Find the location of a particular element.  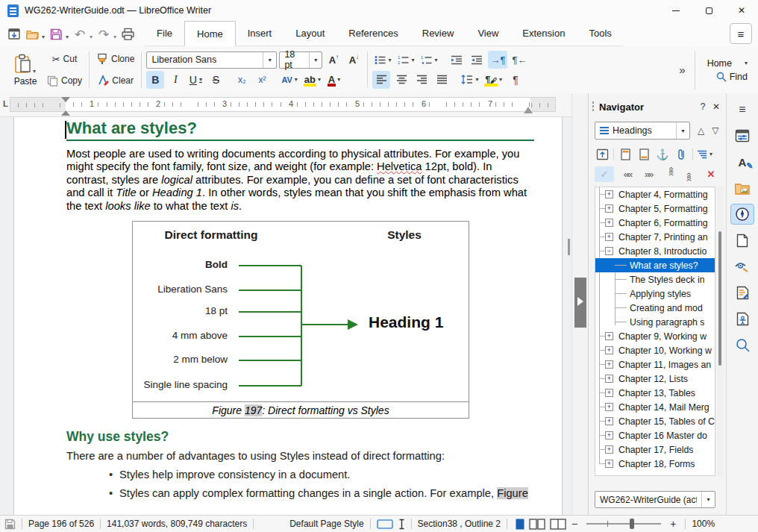

selection-mode-icon is located at coordinates (391, 524).